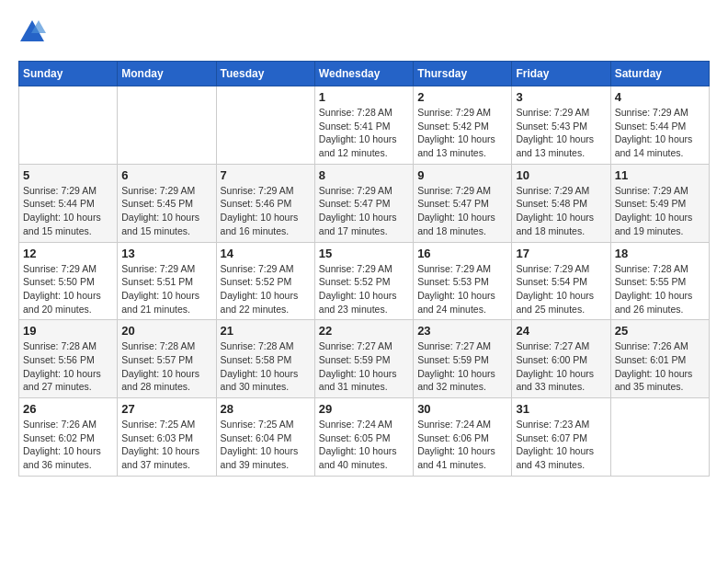  I want to click on day-info: Sunrise: 7:24 AMSunset: 6:06 PMDaylight:…, so click(462, 445).